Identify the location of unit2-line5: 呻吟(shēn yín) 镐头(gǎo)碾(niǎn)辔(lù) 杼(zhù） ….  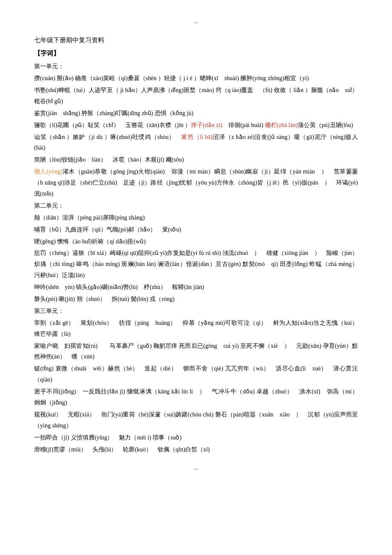
(196, 287).